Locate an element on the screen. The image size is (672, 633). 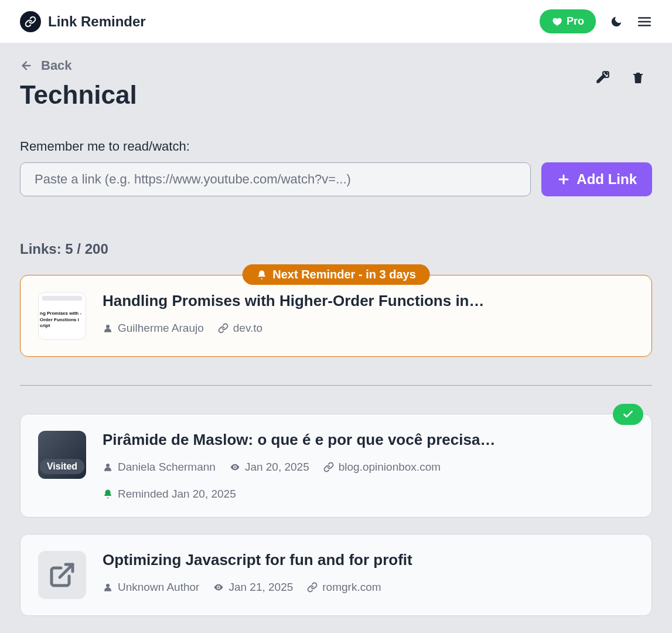
check-icon is located at coordinates (628, 414).